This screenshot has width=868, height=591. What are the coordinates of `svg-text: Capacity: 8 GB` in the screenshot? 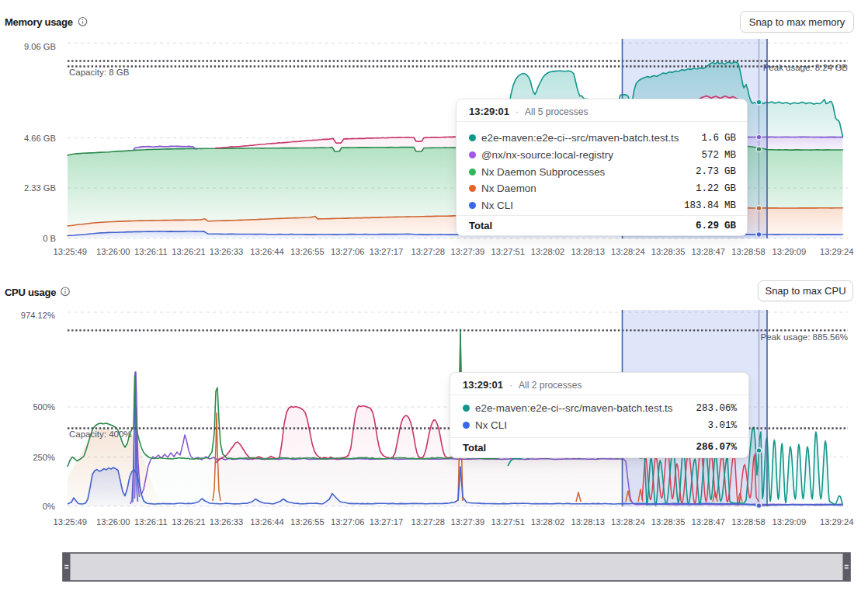 It's located at (99, 72).